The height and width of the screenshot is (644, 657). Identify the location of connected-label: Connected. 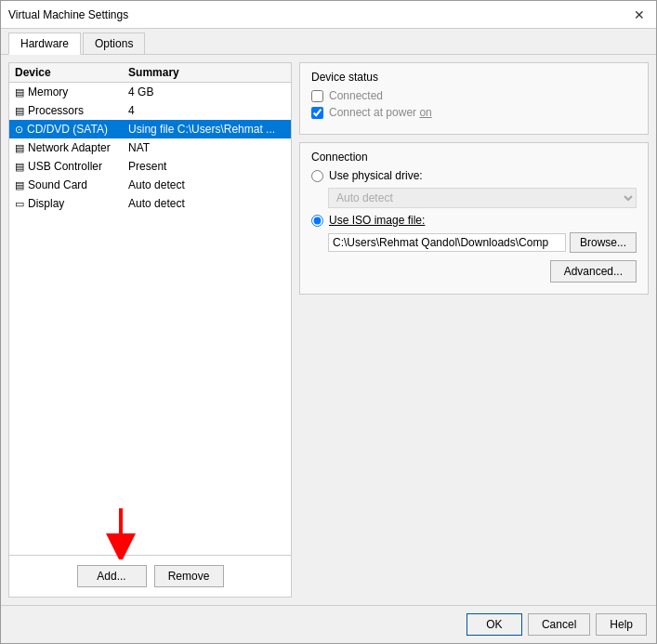
(356, 96).